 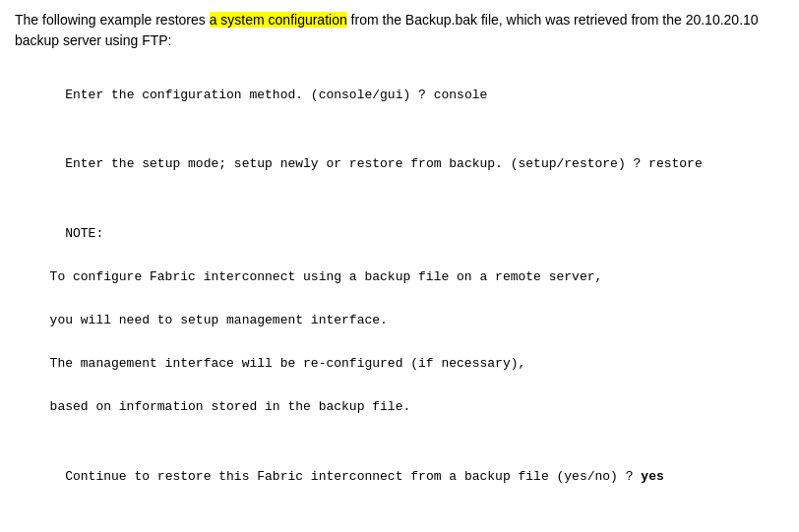 What do you see at coordinates (409, 95) in the screenshot?
I see `line-config-method: Enter the configuration method. (console…` at bounding box center [409, 95].